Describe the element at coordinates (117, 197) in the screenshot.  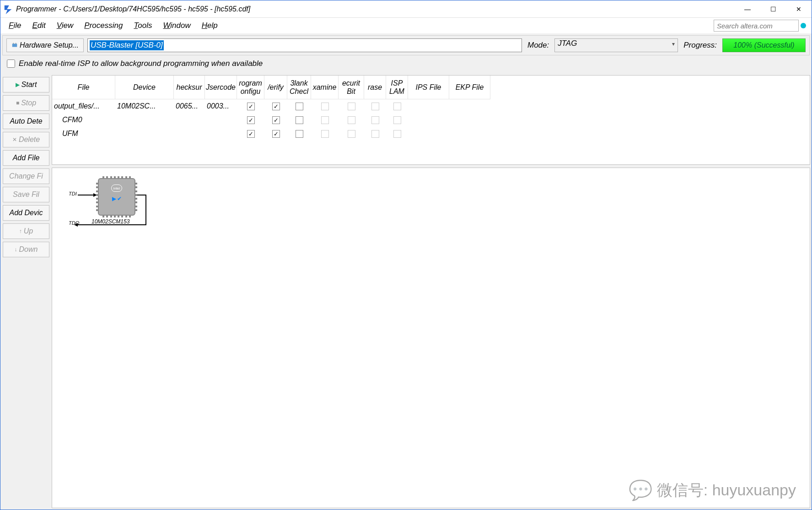
I see `chip-icon: intel ▶ ✔` at that location.